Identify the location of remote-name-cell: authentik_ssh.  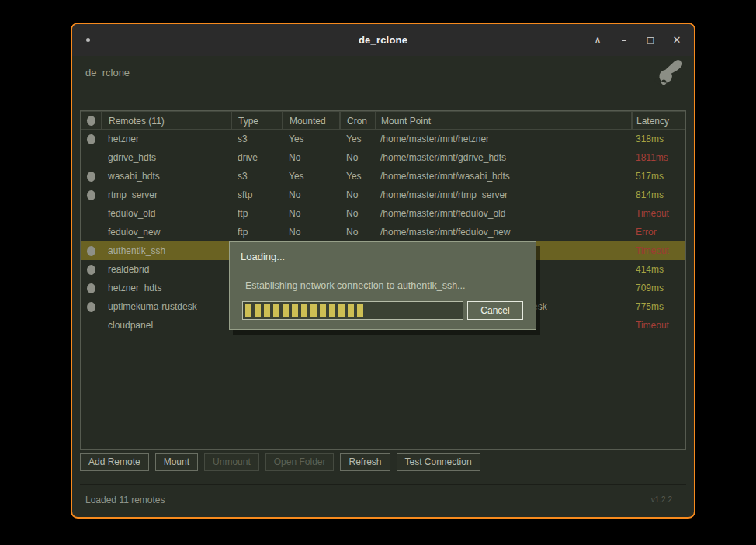
(166, 251).